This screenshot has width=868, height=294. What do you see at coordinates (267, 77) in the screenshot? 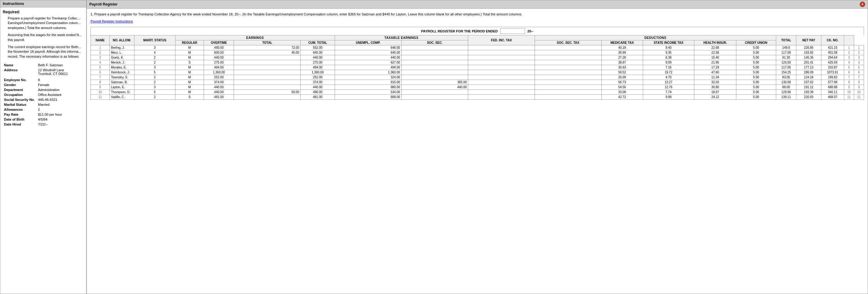
I see `cell-r7-c6` at bounding box center [267, 77].